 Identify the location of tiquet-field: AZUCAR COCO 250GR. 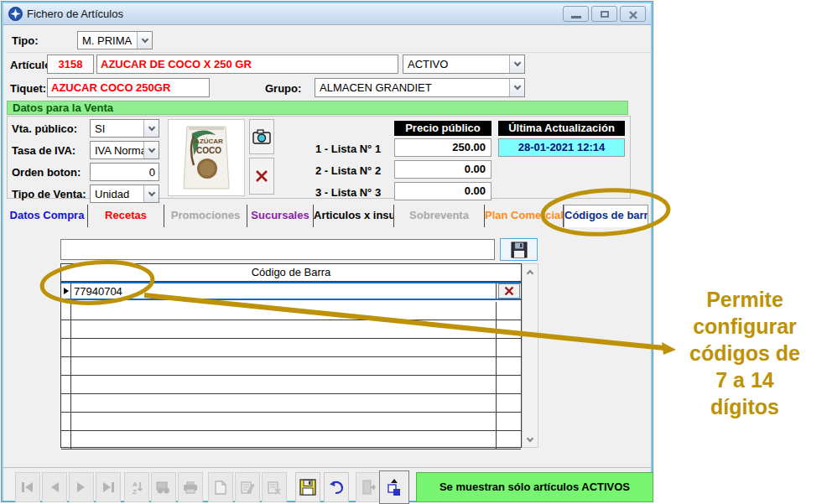
(128, 87).